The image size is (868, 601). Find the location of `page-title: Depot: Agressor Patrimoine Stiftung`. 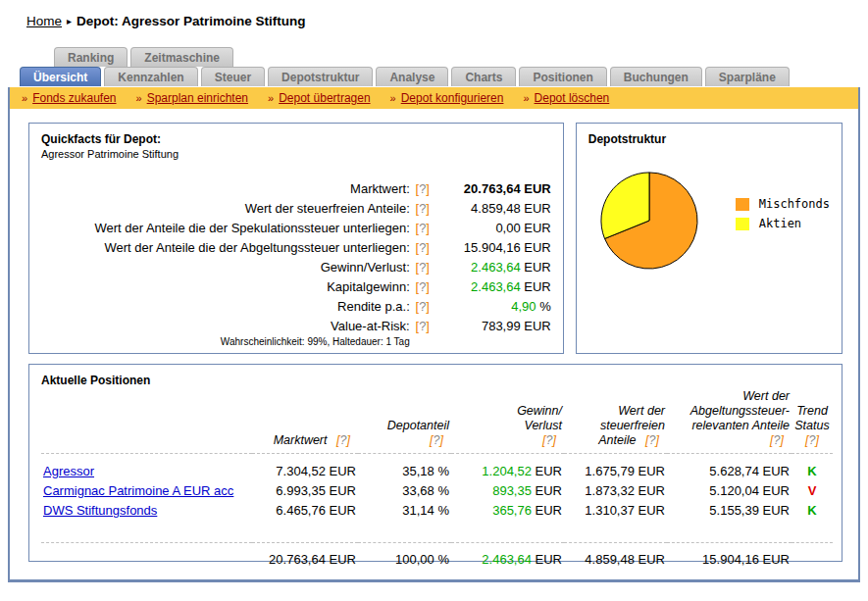

page-title: Depot: Agressor Patrimoine Stiftung is located at coordinates (191, 22).